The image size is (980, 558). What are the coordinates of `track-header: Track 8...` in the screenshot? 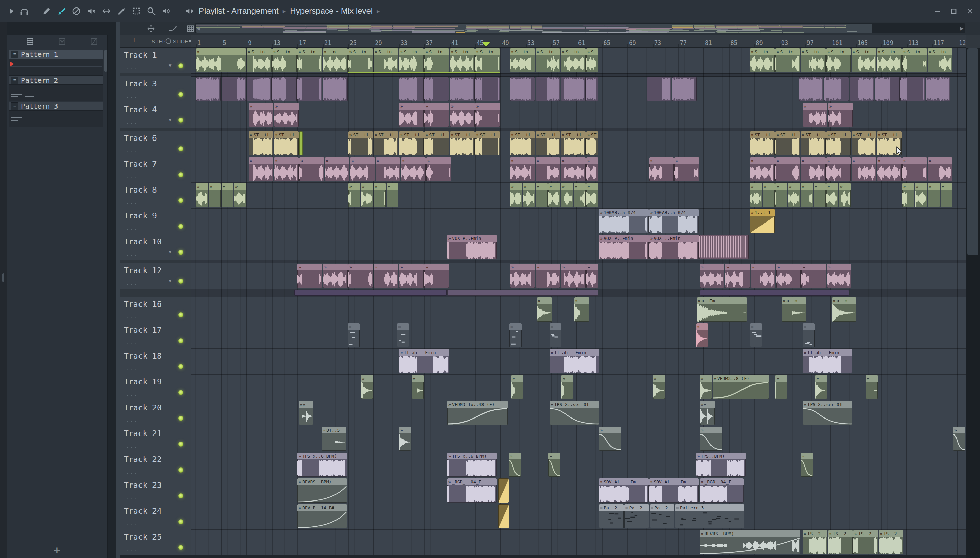 It's located at (156, 195).